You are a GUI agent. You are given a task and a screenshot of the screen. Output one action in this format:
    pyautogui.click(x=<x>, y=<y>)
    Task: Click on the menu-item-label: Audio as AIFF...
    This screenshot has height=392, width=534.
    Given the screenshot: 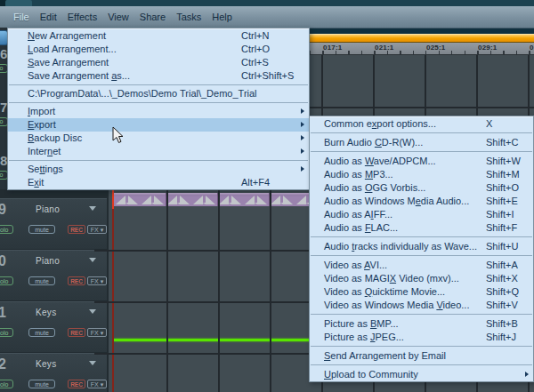 What is the action you would take?
    pyautogui.click(x=358, y=214)
    